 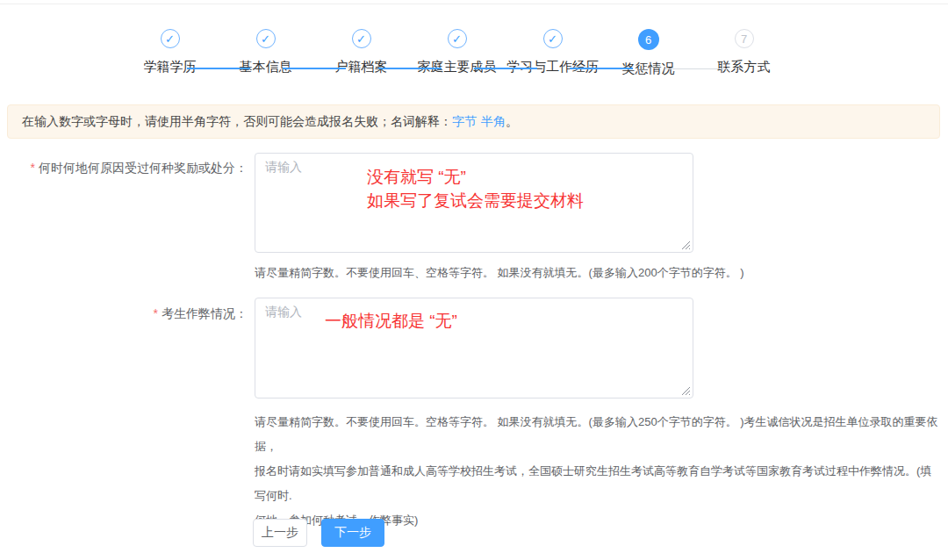 What do you see at coordinates (237, 121) in the screenshot?
I see `notice-text: 在输入数字或字母时，请使用半角字符，否则可能会造成报名失败；名词解释：` at bounding box center [237, 121].